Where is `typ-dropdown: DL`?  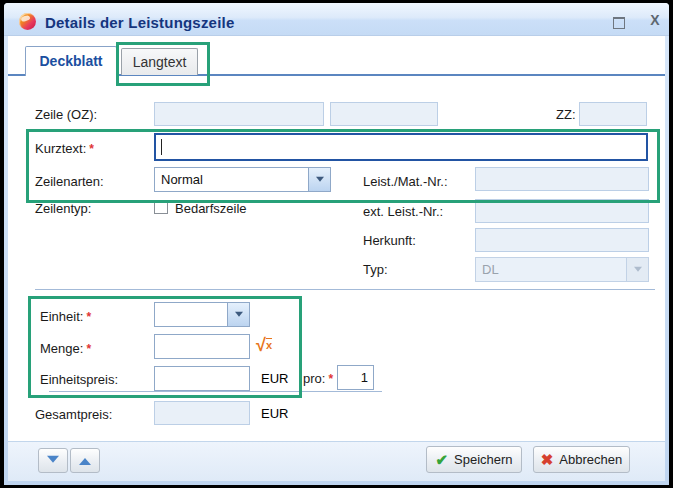
typ-dropdown: DL is located at coordinates (562, 270).